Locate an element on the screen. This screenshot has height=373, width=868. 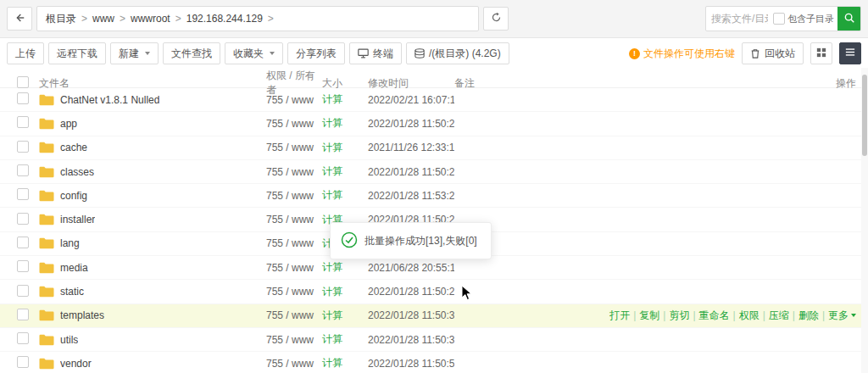
include-subdir-label: 包含子目录 is located at coordinates (810, 19).